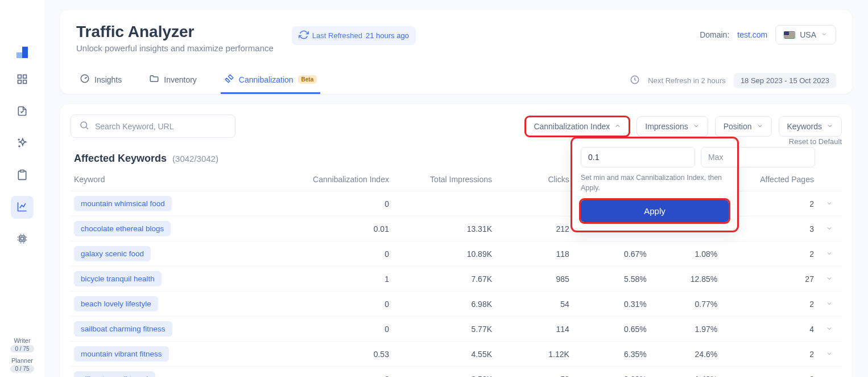 The height and width of the screenshot is (377, 868). Describe the element at coordinates (611, 354) in the screenshot. I see `cell-position: 6.35%` at that location.